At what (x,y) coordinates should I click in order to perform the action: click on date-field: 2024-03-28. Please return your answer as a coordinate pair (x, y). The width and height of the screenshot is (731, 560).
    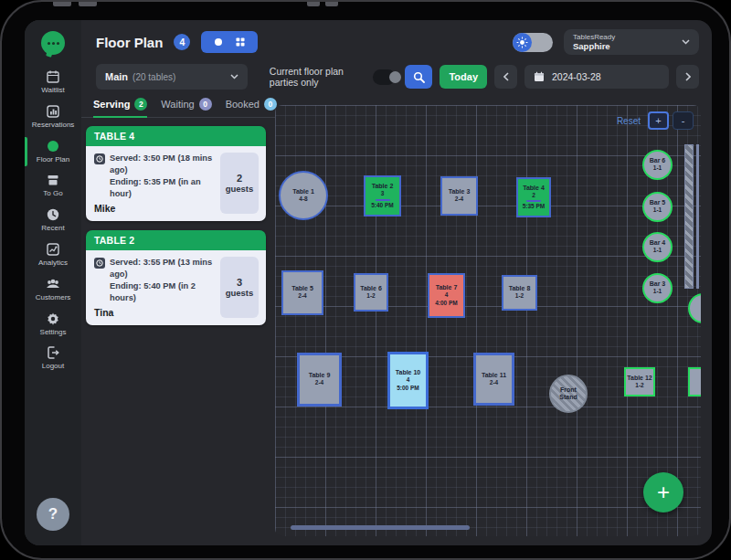
    Looking at the image, I should click on (597, 77).